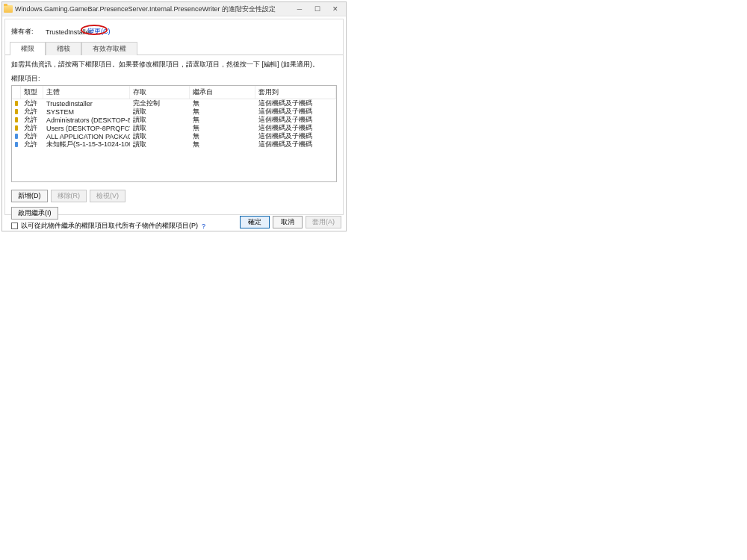  I want to click on tab-body: 如需其他資訊，請按兩下權限項目。如果要修改權限項目，請選取項目，然後按一下 [編…, so click(174, 121).